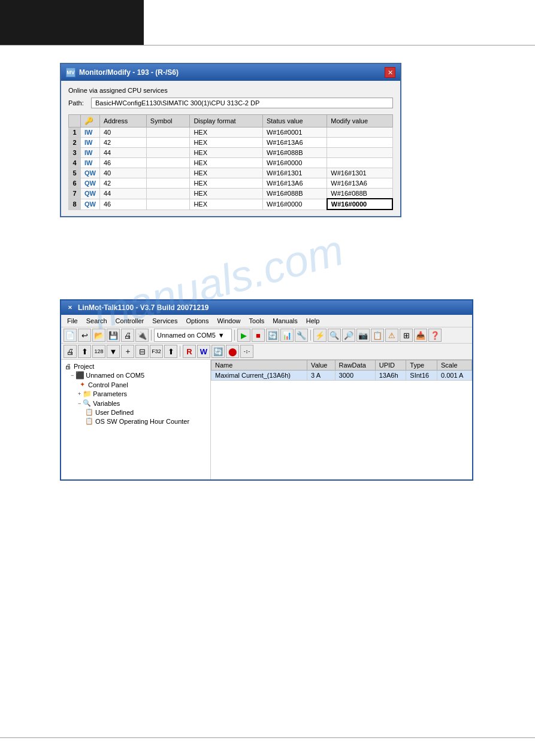 This screenshot has width=535, height=756. I want to click on toolbar-copy-btn: 📋, so click(377, 335).